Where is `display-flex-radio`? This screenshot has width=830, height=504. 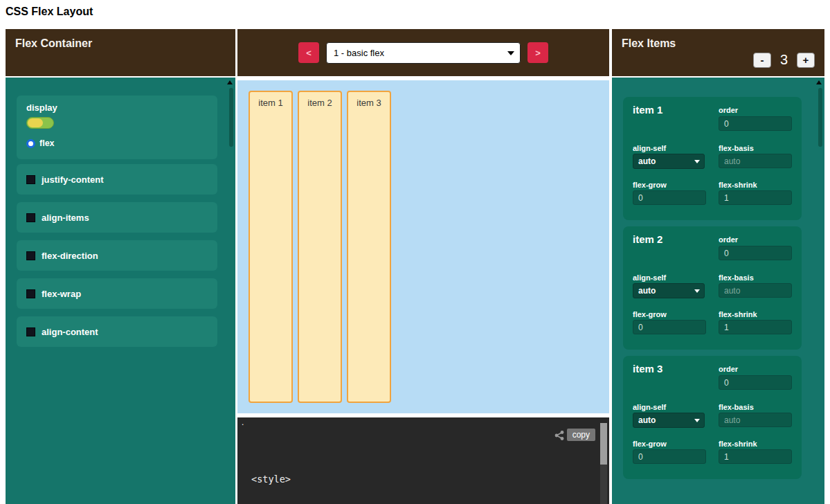 display-flex-radio is located at coordinates (30, 144).